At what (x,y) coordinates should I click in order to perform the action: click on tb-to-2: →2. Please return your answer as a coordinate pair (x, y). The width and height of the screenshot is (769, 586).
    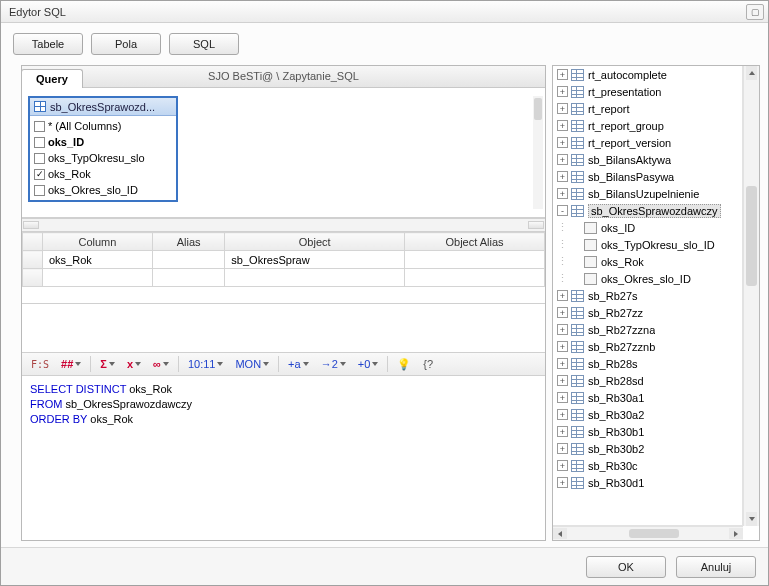
    Looking at the image, I should click on (334, 364).